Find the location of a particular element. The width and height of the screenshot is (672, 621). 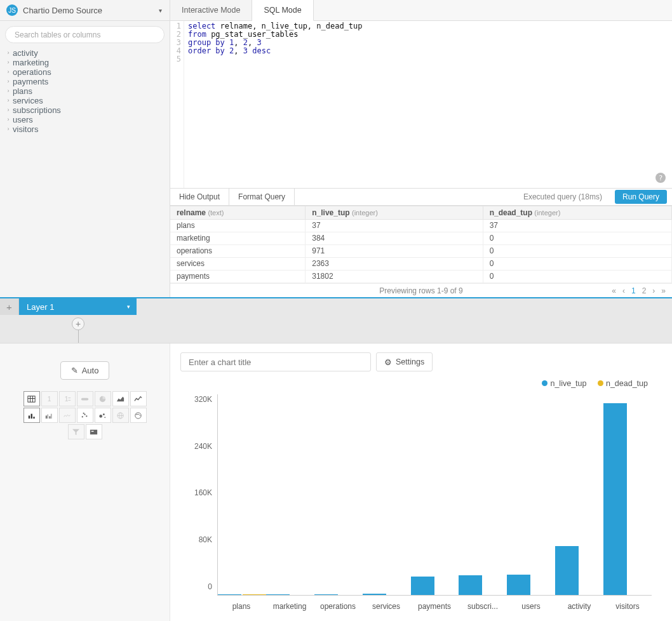

map-icon is located at coordinates (138, 415).